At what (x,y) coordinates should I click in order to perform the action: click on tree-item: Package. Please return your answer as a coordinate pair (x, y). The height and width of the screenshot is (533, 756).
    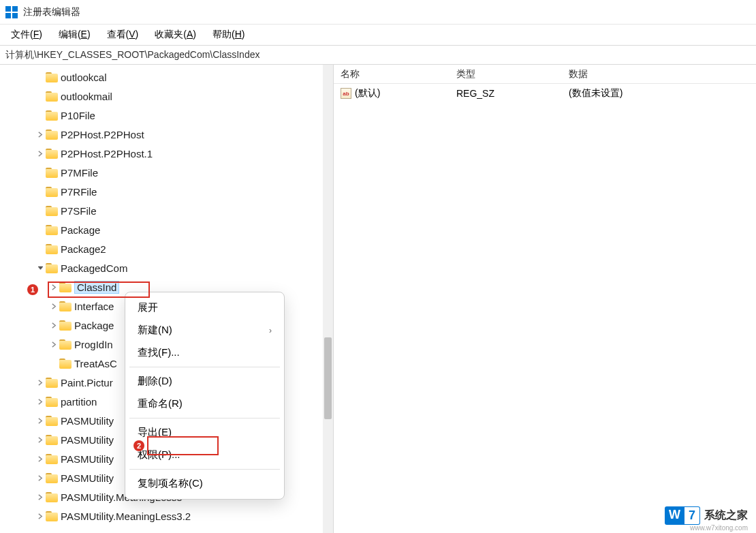
    Looking at the image, I should click on (166, 230).